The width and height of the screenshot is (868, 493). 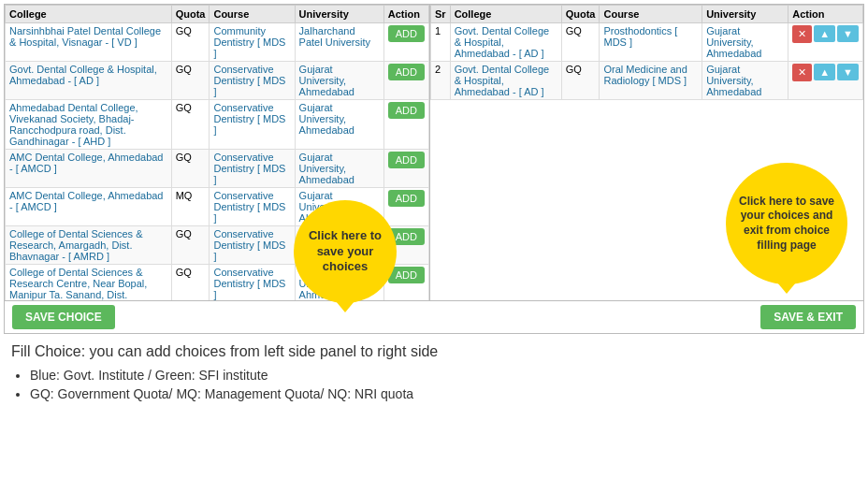 I want to click on left-cell-college: Govt. Dental College & Hospital, Ahmedab…, so click(x=89, y=80).